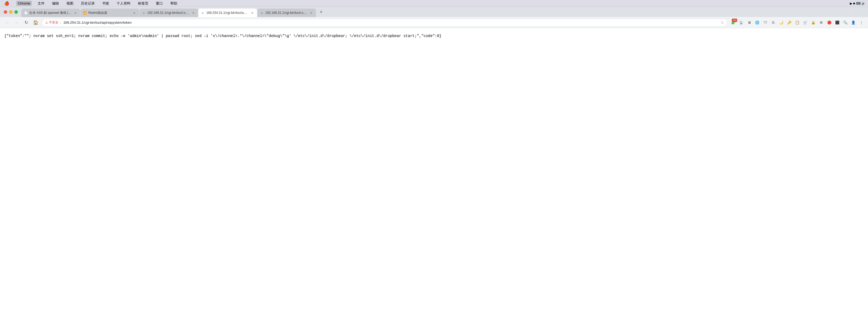 The height and width of the screenshot is (316, 868). What do you see at coordinates (85, 13) in the screenshot?
I see `tab-2-favicon: 📶` at bounding box center [85, 13].